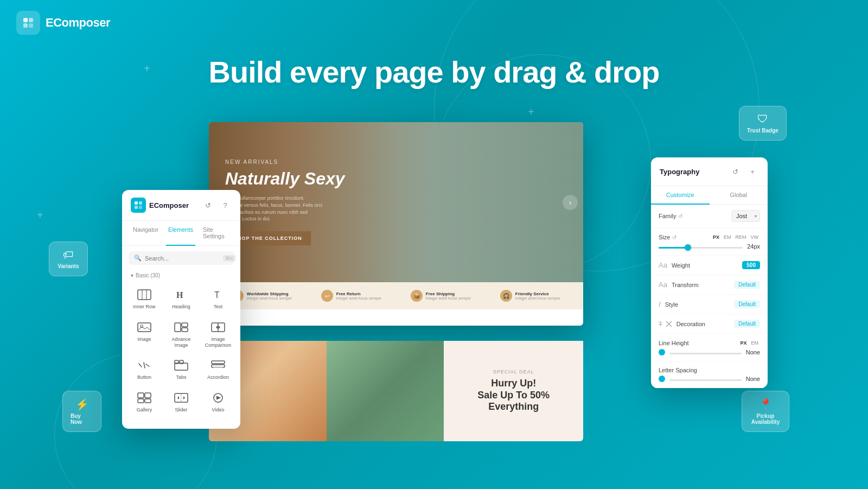 This screenshot has width=868, height=489. Describe the element at coordinates (144, 378) in the screenshot. I see `element-button-label: Button` at that location.